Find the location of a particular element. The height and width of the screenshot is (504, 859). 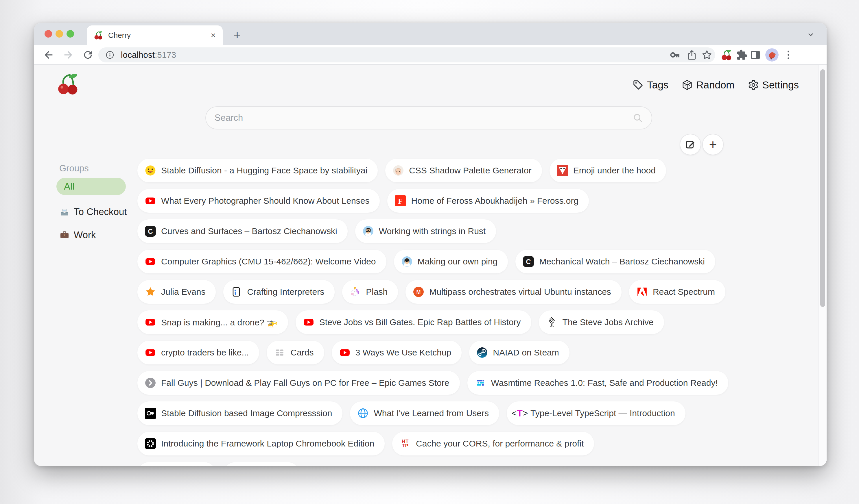

briefcase-icon is located at coordinates (64, 235).